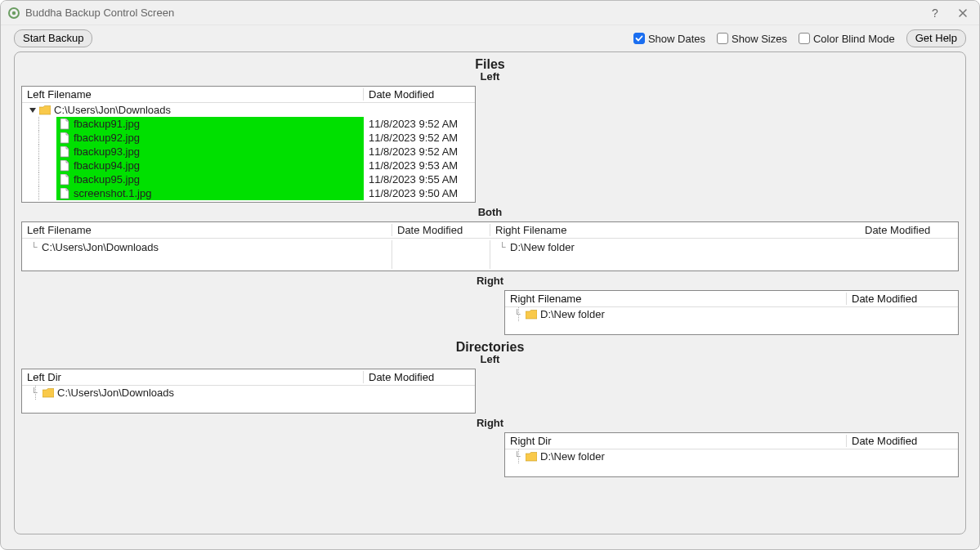  What do you see at coordinates (759, 39) in the screenshot?
I see `checkbox-label: Show Sizes` at bounding box center [759, 39].